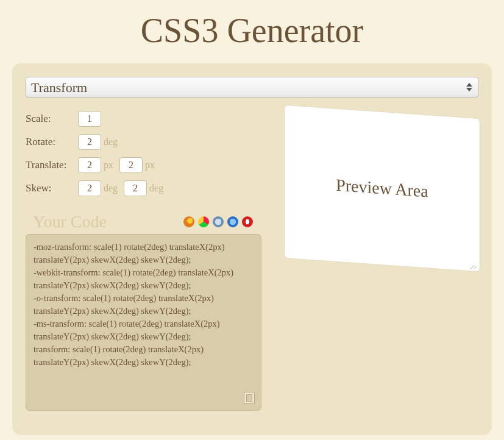 The width and height of the screenshot is (504, 440). What do you see at coordinates (189, 222) in the screenshot?
I see `firefox-icon` at bounding box center [189, 222].